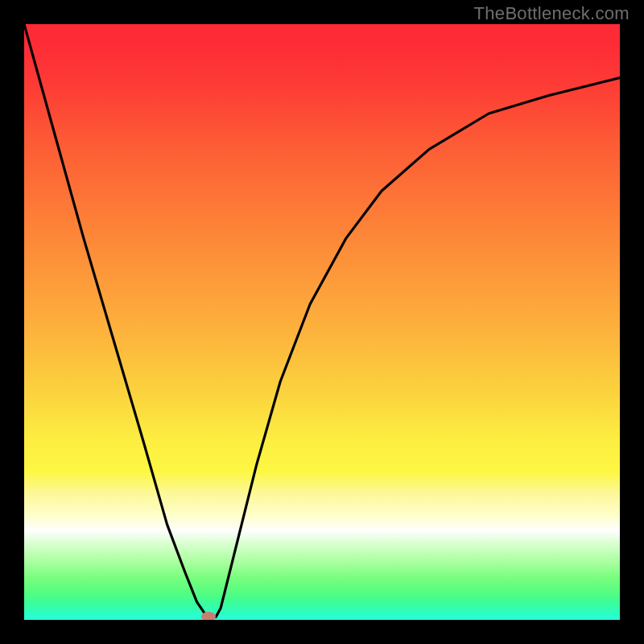  What do you see at coordinates (208, 616) in the screenshot?
I see `optimal-point-marker` at bounding box center [208, 616].